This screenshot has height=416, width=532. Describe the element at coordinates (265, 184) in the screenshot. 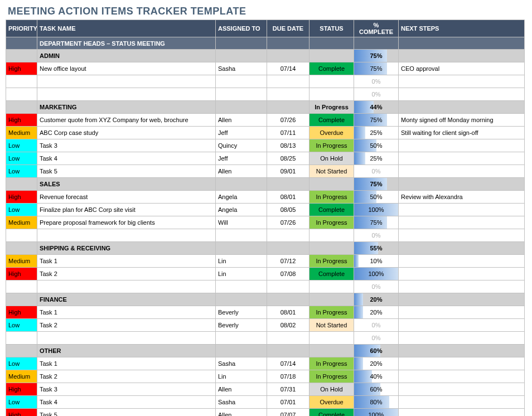

I see `section-row: SALES75%` at that location.